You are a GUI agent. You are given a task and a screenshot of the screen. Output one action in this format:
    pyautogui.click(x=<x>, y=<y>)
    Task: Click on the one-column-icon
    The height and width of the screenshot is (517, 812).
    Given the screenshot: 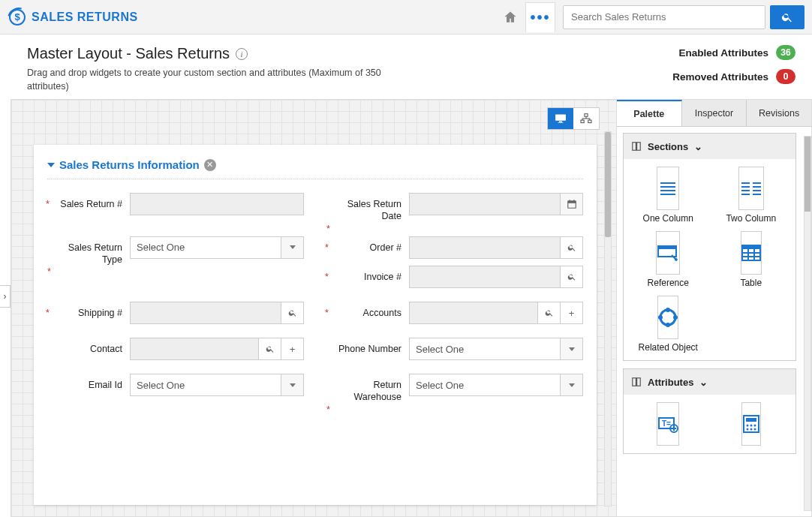 What is the action you would take?
    pyautogui.click(x=668, y=188)
    